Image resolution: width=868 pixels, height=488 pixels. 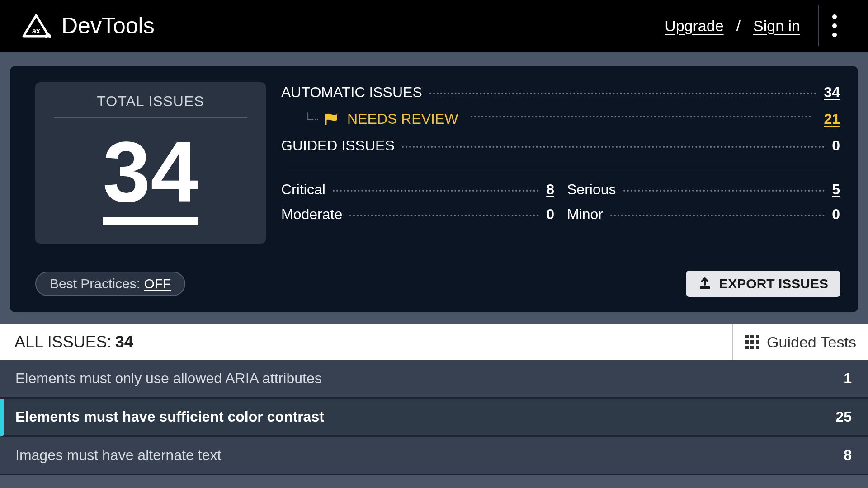 What do you see at coordinates (170, 417) in the screenshot?
I see `issue-title: Elements must have sufficient color cont…` at bounding box center [170, 417].